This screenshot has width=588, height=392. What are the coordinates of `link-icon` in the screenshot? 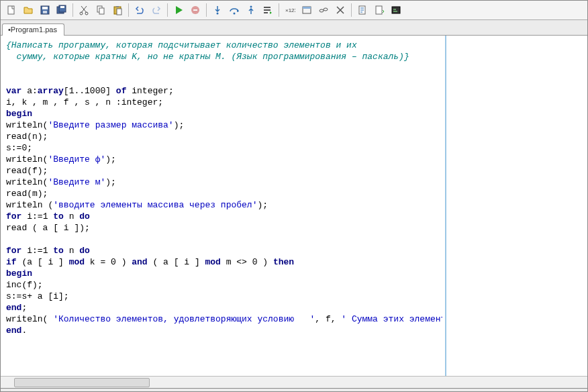 It's located at (324, 10).